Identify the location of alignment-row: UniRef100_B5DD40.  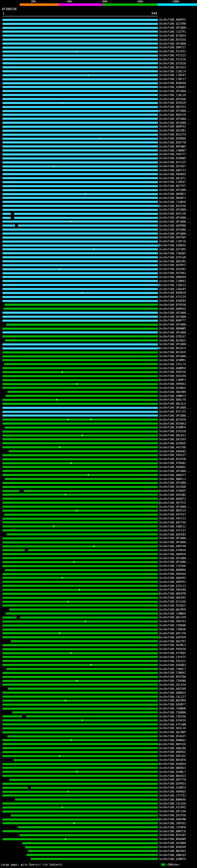
(98, 83).